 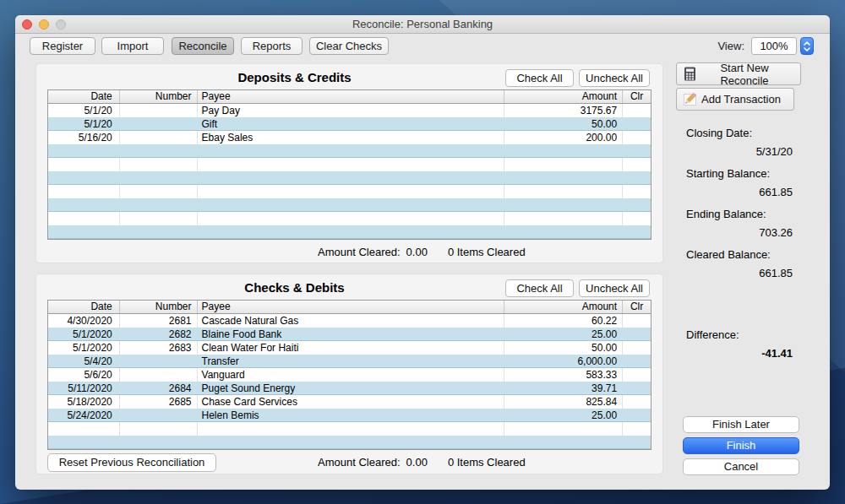 I want to click on table-row: 5/4/20 Transfer 6,000.00, so click(x=350, y=361).